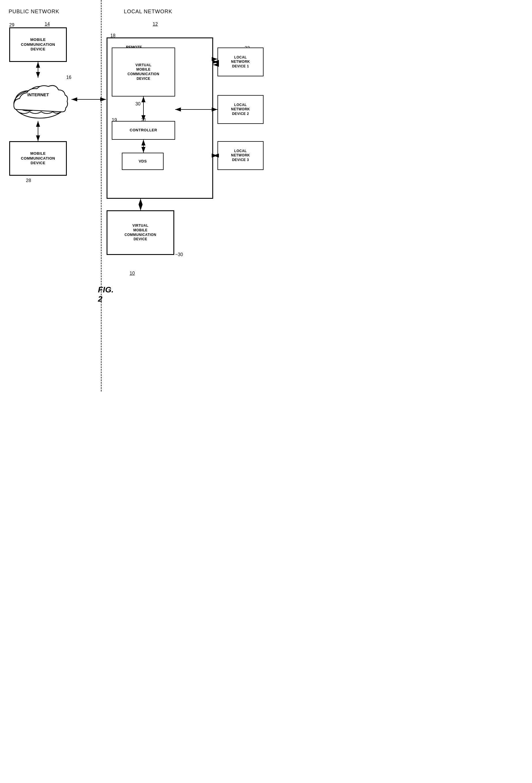  Describe the element at coordinates (241, 109) in the screenshot. I see `local-network-device-2-box: LOCAL NETWORK DEVICE 2` at that location.